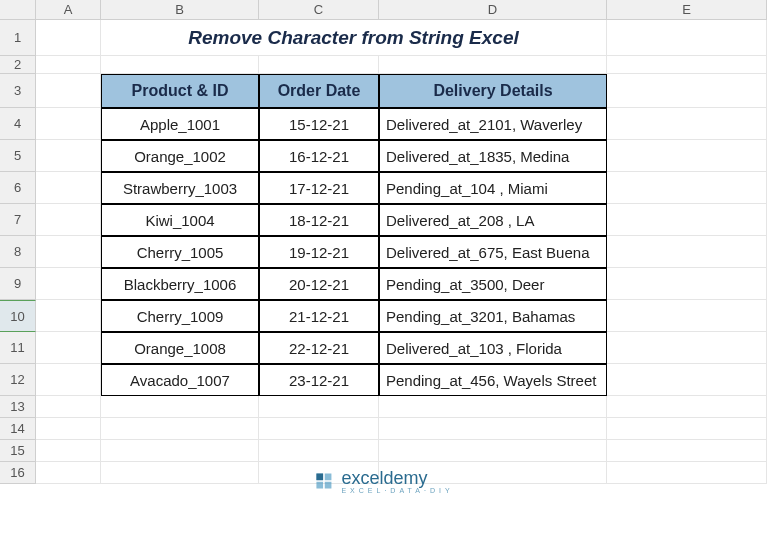  What do you see at coordinates (493, 451) in the screenshot?
I see `cell-D15` at bounding box center [493, 451].